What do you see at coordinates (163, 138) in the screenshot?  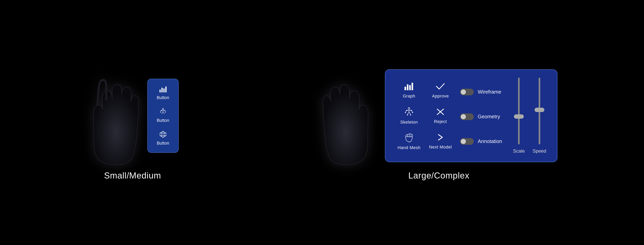 I see `mesh-button: Button` at bounding box center [163, 138].